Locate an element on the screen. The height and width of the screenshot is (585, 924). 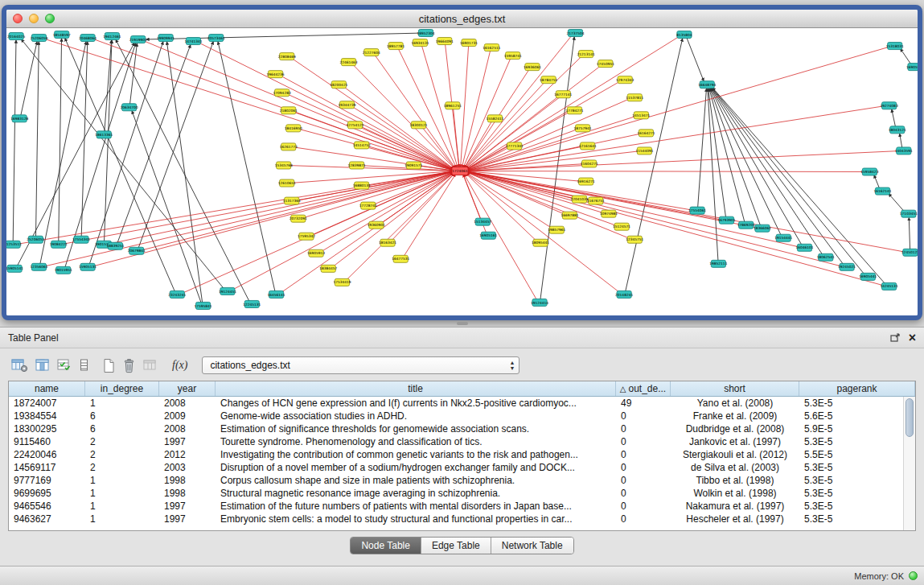
window-titlebar: citations_edges.txt is located at coordinates (462, 19).